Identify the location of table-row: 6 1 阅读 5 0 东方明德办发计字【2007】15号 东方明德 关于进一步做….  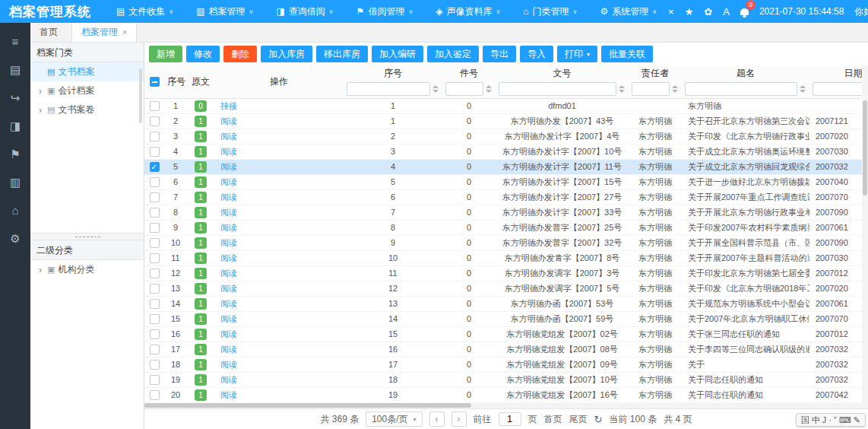
(506, 182).